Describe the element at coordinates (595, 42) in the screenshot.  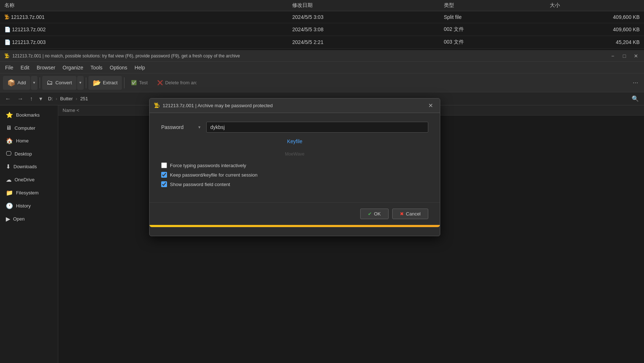
I see `file-size-cell: 45,204 KB` at that location.